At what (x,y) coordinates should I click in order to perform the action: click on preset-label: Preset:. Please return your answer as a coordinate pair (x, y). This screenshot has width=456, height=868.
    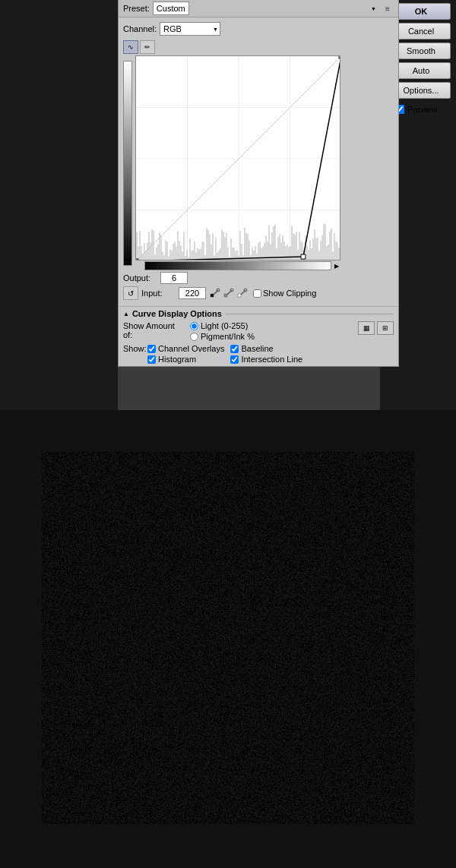
    Looking at the image, I should click on (137, 8).